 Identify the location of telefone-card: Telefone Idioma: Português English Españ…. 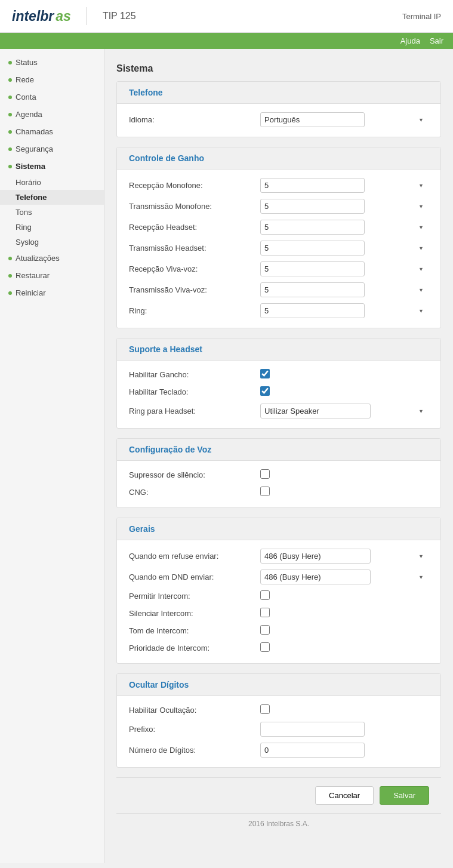
(279, 109).